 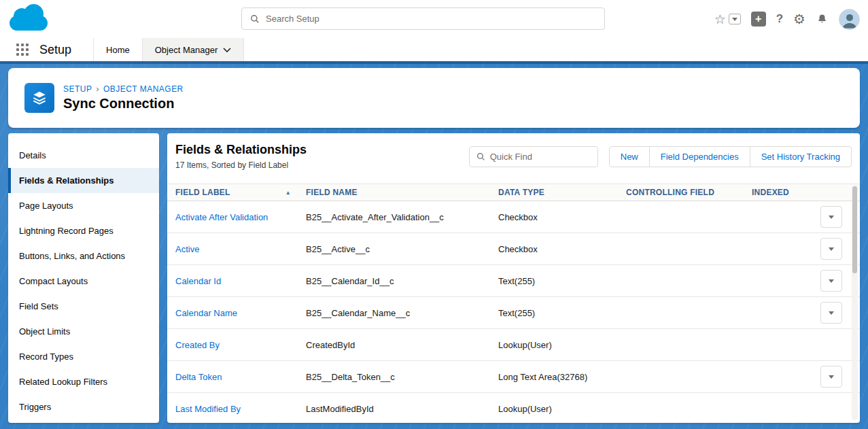 What do you see at coordinates (118, 50) in the screenshot?
I see `tab-home: Home` at bounding box center [118, 50].